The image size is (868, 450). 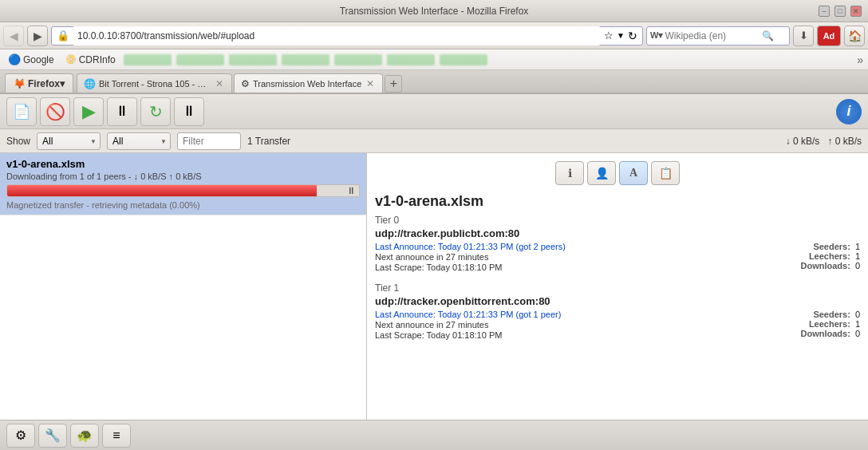 What do you see at coordinates (617, 220) in the screenshot?
I see `tier0-label: Tier 0` at bounding box center [617, 220].